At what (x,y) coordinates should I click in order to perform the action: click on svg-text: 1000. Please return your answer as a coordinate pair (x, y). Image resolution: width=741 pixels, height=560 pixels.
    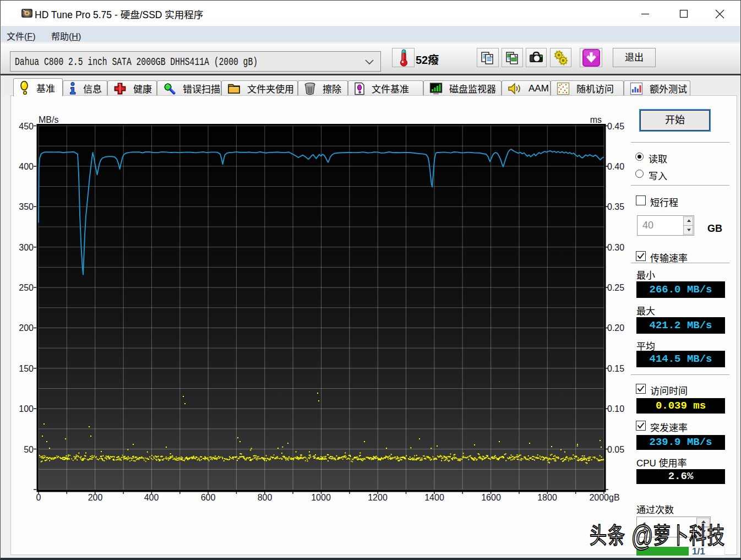
    Looking at the image, I should click on (321, 498).